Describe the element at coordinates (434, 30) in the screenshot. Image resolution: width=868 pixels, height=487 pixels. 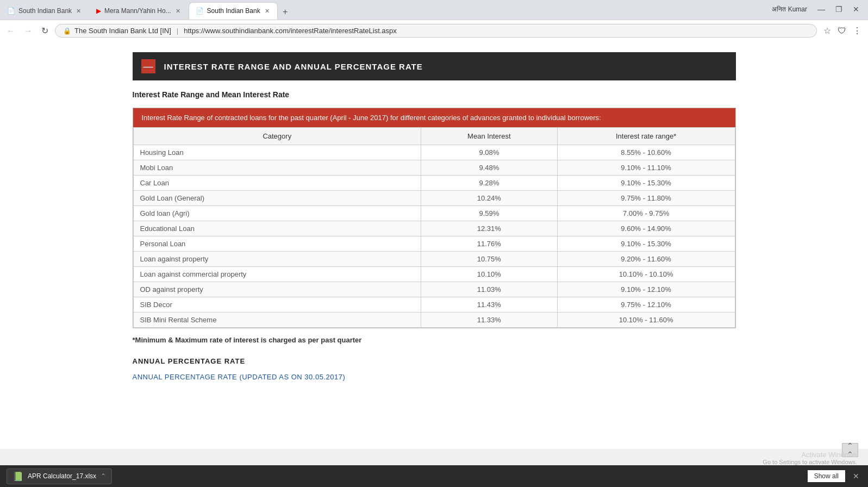
I see `address-bar: ← → ↻ 🔒 The South Indian Bank Ltd [IN] |…` at that location.